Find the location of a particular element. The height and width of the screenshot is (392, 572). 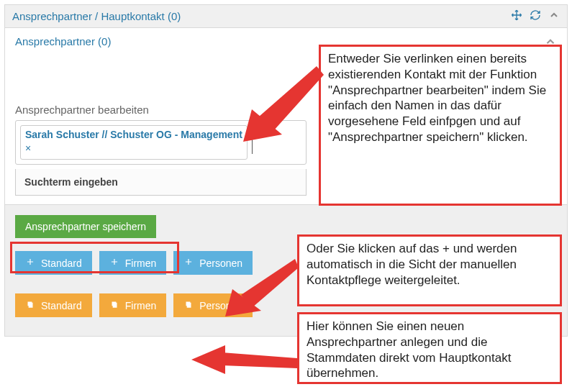

refresh-icon is located at coordinates (535, 16).